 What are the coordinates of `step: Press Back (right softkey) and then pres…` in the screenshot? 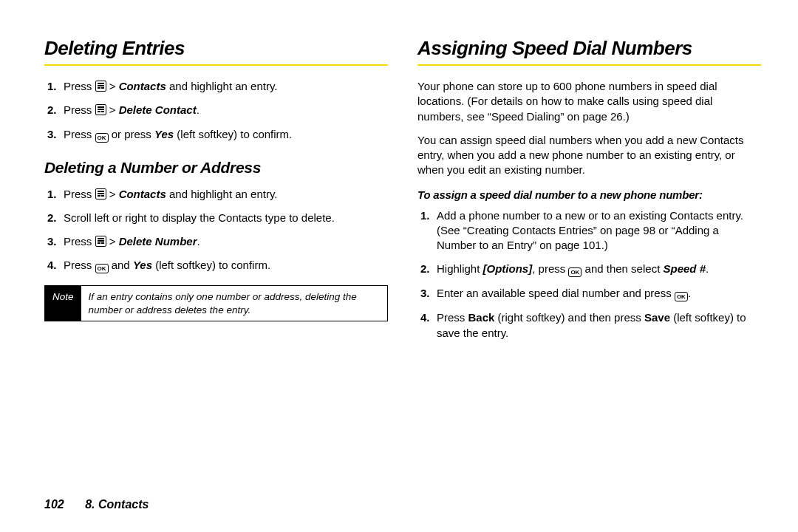 It's located at (590, 325).